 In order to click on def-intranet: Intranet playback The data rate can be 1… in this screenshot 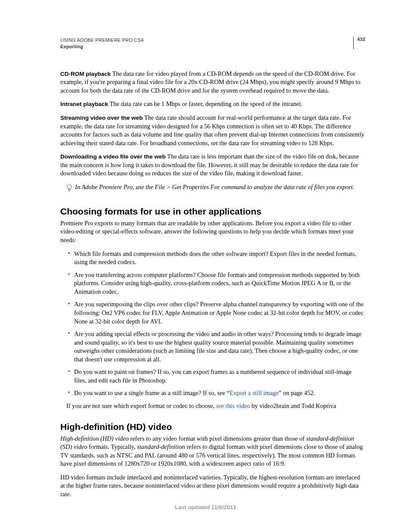, I will do `click(213, 104)`.